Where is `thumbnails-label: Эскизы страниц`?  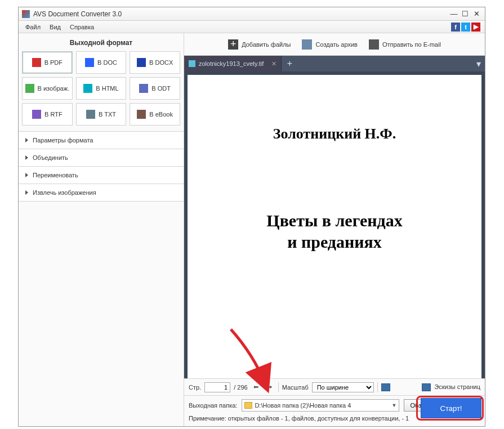
thumbnails-label: Эскизы страниц is located at coordinates (457, 387).